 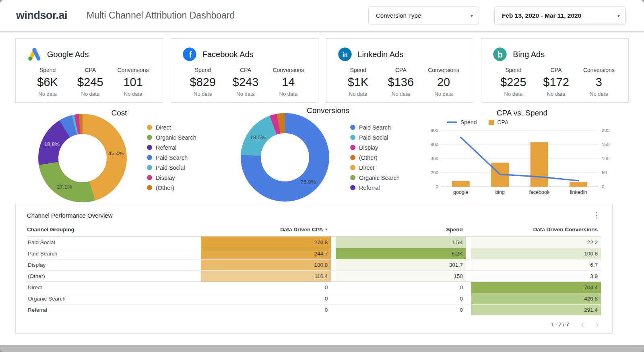 I want to click on page-prev-icon: ‹, so click(x=583, y=324).